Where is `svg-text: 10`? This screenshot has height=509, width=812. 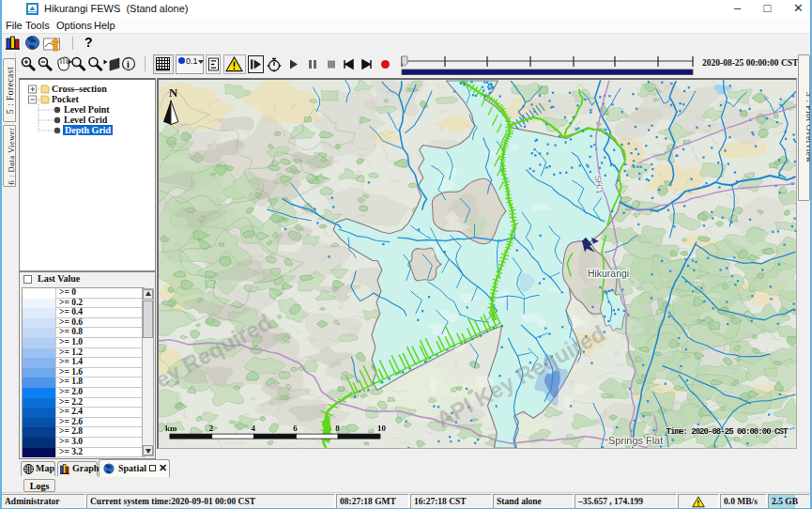 svg-text: 10 is located at coordinates (381, 428).